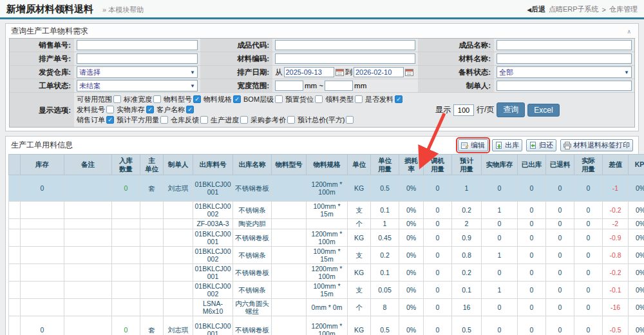 The width and height of the screenshot is (644, 335). I want to click on prep-status-label: 备料状态:, so click(456, 72).